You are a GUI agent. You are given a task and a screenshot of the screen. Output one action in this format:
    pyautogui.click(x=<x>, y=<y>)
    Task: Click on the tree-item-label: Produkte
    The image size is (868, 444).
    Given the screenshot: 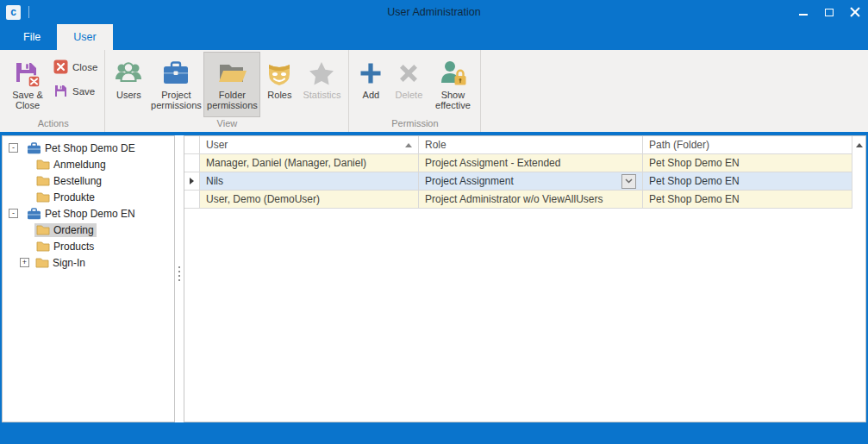 What is the action you would take?
    pyautogui.click(x=74, y=197)
    